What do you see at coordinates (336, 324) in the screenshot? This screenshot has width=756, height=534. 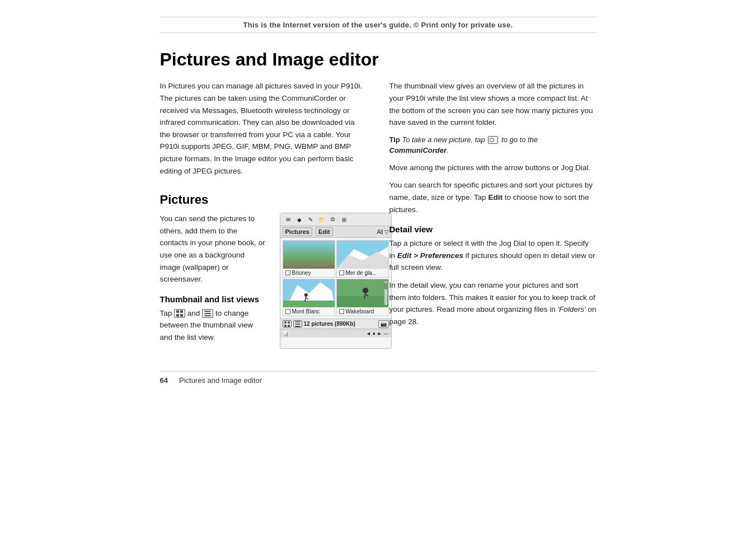 I see `phone-statusbar: 12 pictures (890Kb) 📷` at bounding box center [336, 324].